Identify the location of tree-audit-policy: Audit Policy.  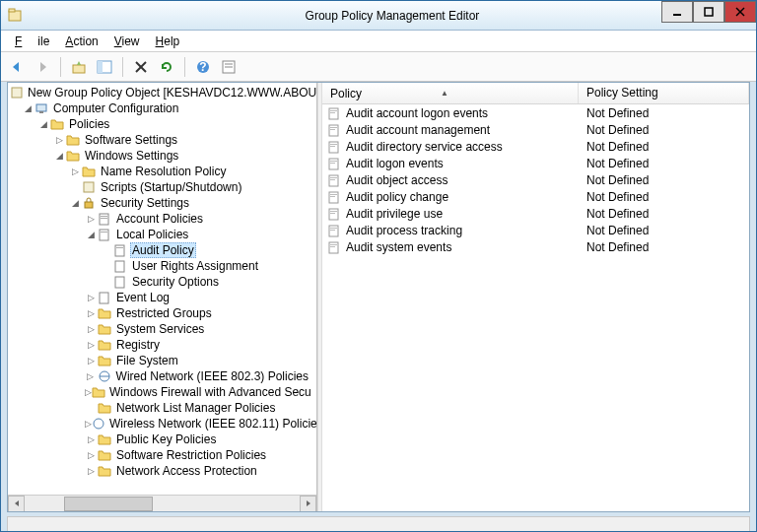
(162, 250).